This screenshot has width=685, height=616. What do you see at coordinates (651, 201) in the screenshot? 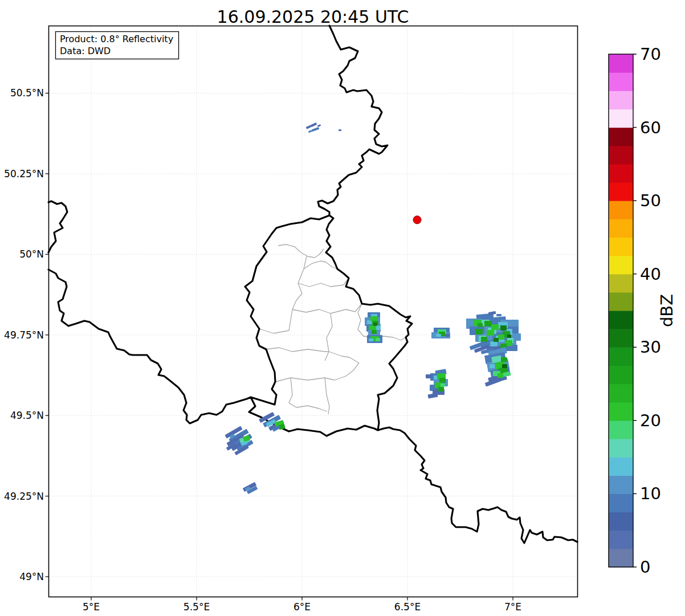
I see `colorbar-tick-label: 50` at bounding box center [651, 201].